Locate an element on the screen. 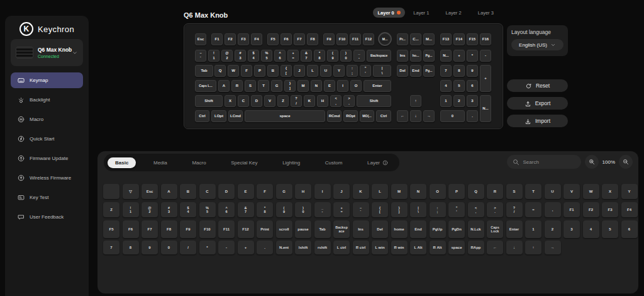 Image resolution: width=644 pixels, height=296 pixels. keyboard-key: ↑ is located at coordinates (416, 101).